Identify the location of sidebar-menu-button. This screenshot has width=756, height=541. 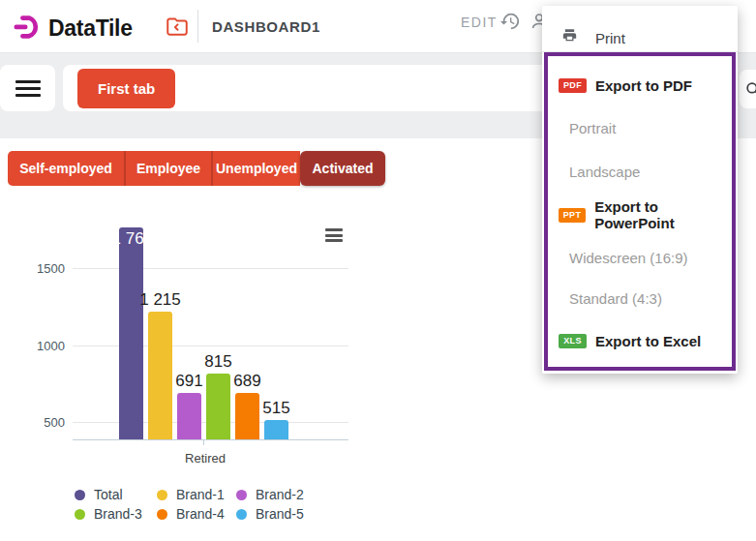
(27, 88).